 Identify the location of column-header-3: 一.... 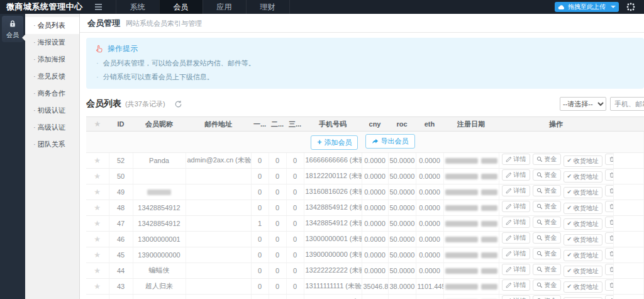
(260, 125).